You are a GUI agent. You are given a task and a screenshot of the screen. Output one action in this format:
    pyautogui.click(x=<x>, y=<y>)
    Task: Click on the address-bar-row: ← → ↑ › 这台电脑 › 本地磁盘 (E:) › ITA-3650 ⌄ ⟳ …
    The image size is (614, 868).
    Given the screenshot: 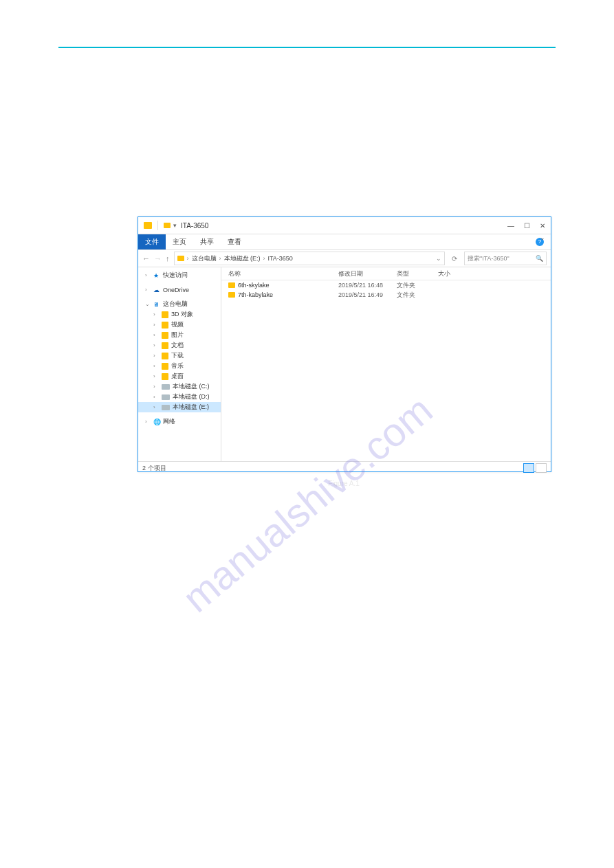 What is the action you would take?
    pyautogui.click(x=344, y=258)
    